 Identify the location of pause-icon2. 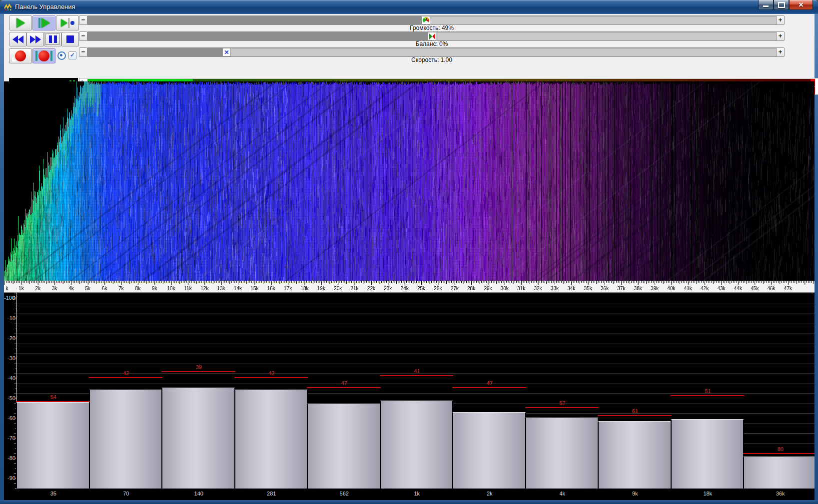
(55, 39).